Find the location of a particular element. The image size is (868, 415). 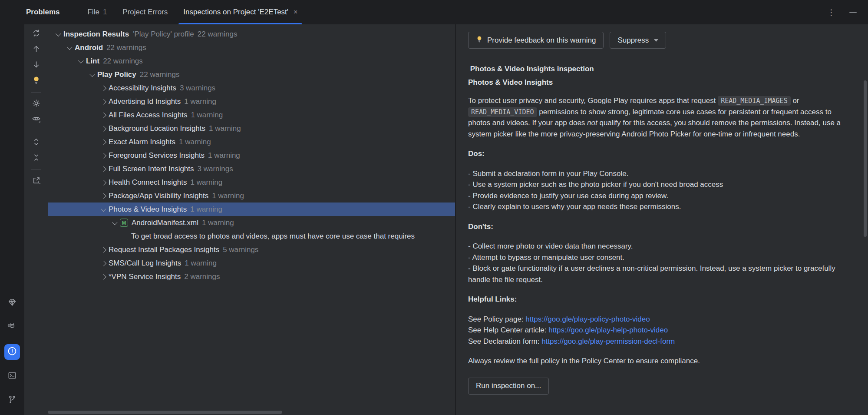

collapse-all-button is located at coordinates (36, 158).